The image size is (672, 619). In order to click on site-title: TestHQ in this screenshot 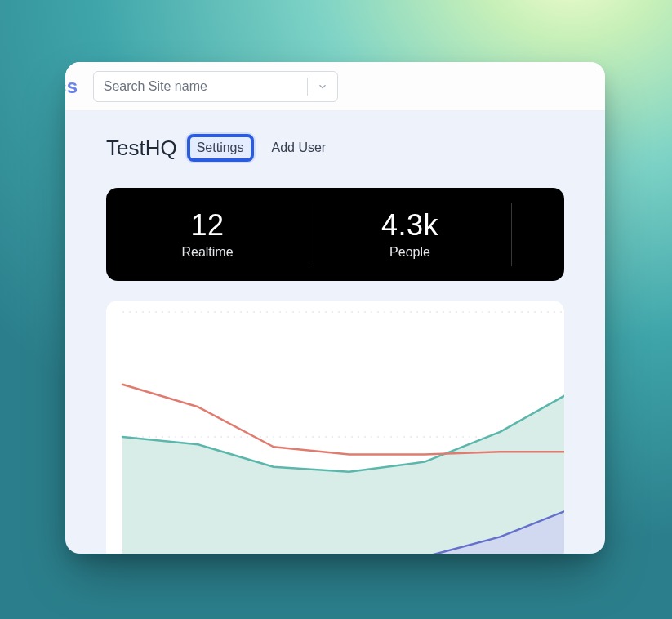, I will do `click(142, 149)`.